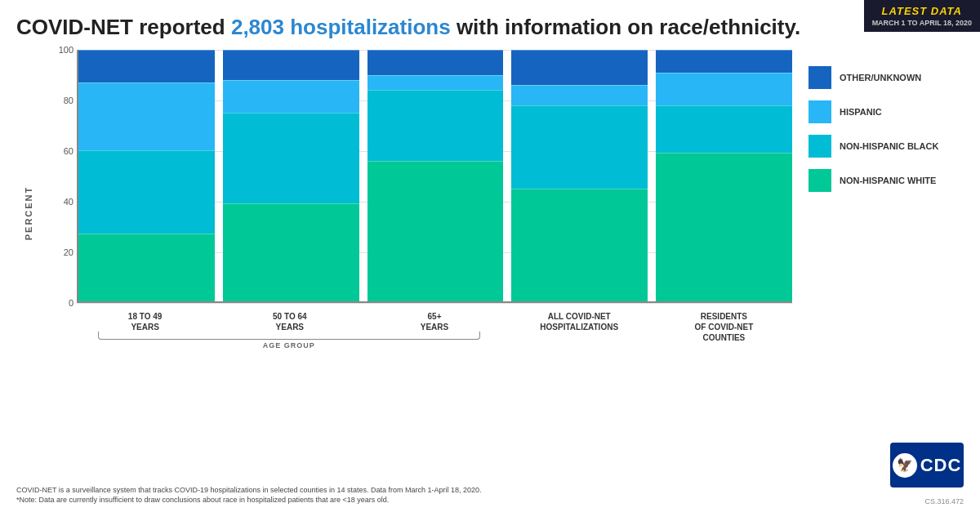 The image size is (980, 512). What do you see at coordinates (886, 78) in the screenshot?
I see `legend-item: OTHER/UNKNOWN` at bounding box center [886, 78].